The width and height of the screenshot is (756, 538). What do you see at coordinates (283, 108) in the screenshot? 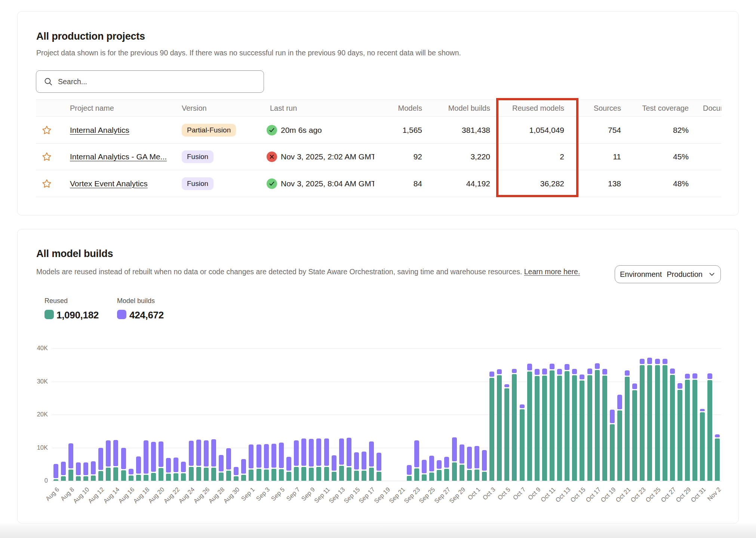
I see `col-header-last-run: Last run` at bounding box center [283, 108].